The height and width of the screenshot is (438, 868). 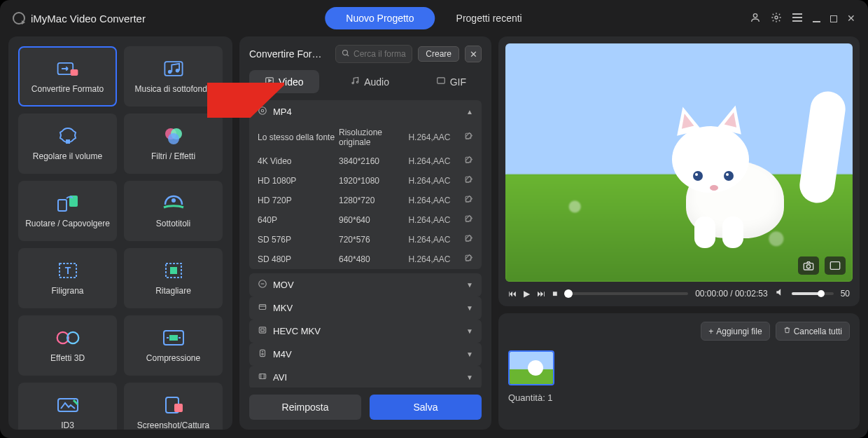 What do you see at coordinates (67, 406) in the screenshot?
I see `tool-id3: ID3` at bounding box center [67, 406].